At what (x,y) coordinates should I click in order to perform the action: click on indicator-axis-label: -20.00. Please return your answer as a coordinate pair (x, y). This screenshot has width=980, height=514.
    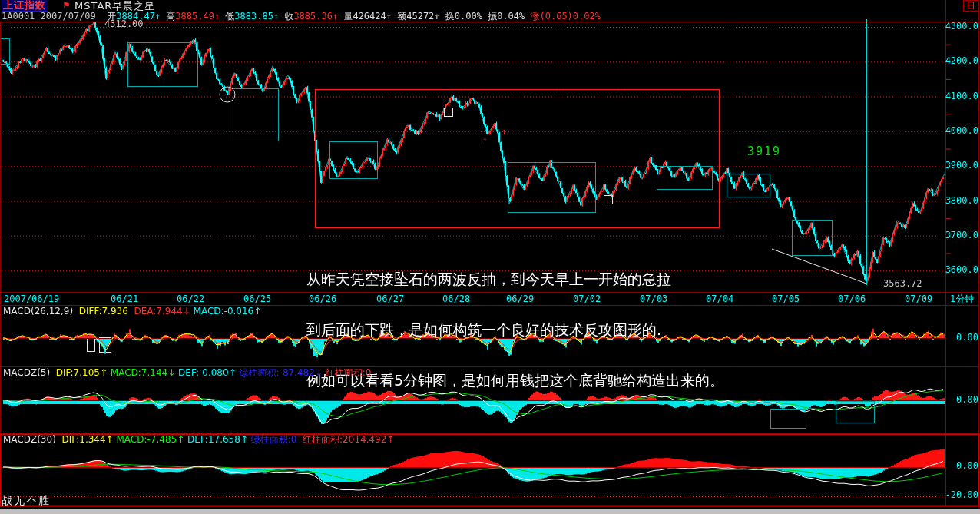
    Looking at the image, I should click on (962, 495).